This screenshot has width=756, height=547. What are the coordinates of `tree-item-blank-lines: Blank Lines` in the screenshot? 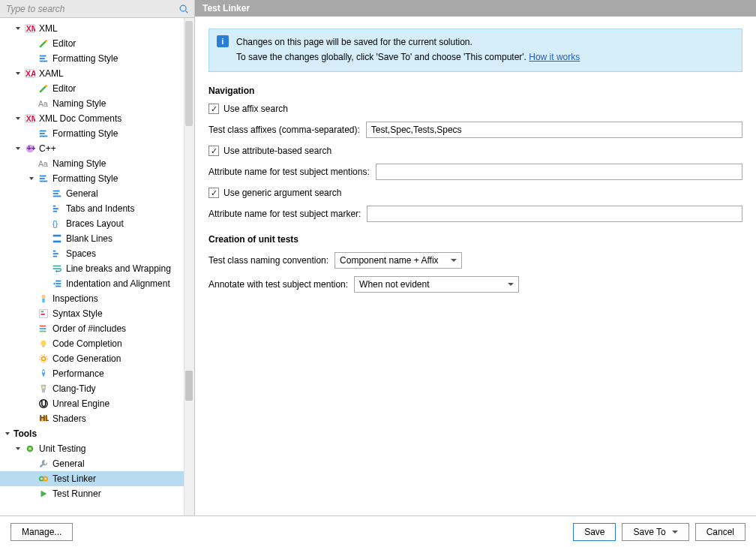 It's located at (92, 239).